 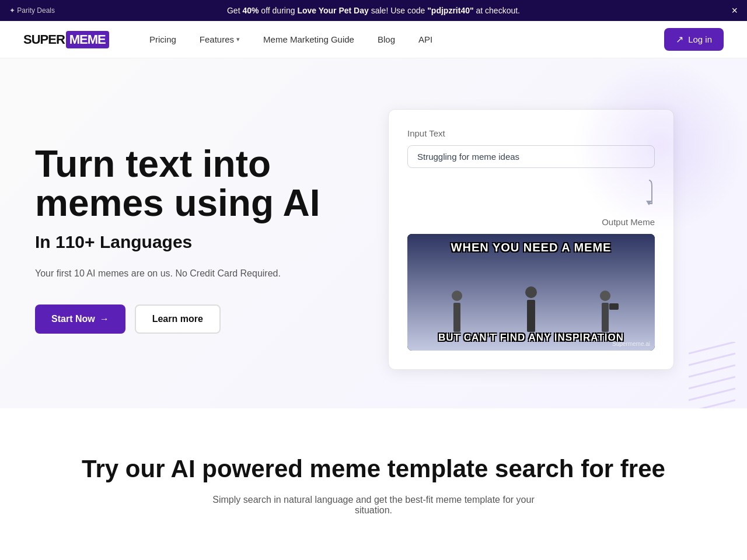 I want to click on banner-code: "pdjpzrit40", so click(x=451, y=10).